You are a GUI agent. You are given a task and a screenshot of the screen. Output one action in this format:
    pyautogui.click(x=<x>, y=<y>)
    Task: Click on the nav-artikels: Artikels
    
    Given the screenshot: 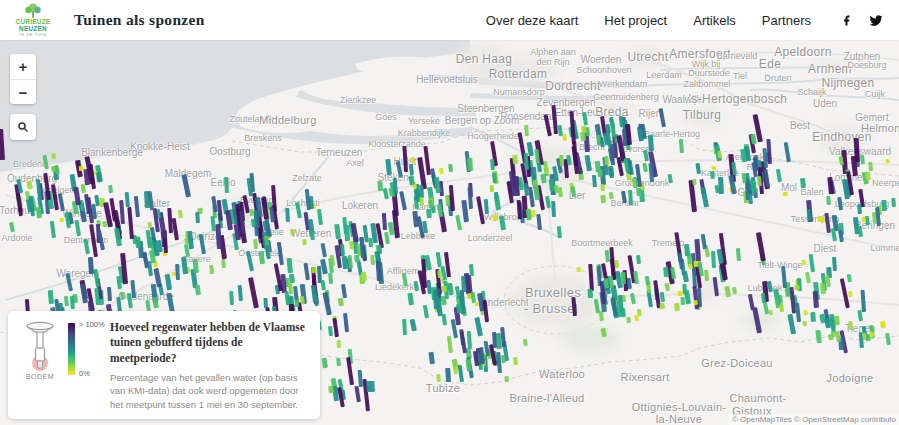 What is the action you would take?
    pyautogui.click(x=714, y=20)
    